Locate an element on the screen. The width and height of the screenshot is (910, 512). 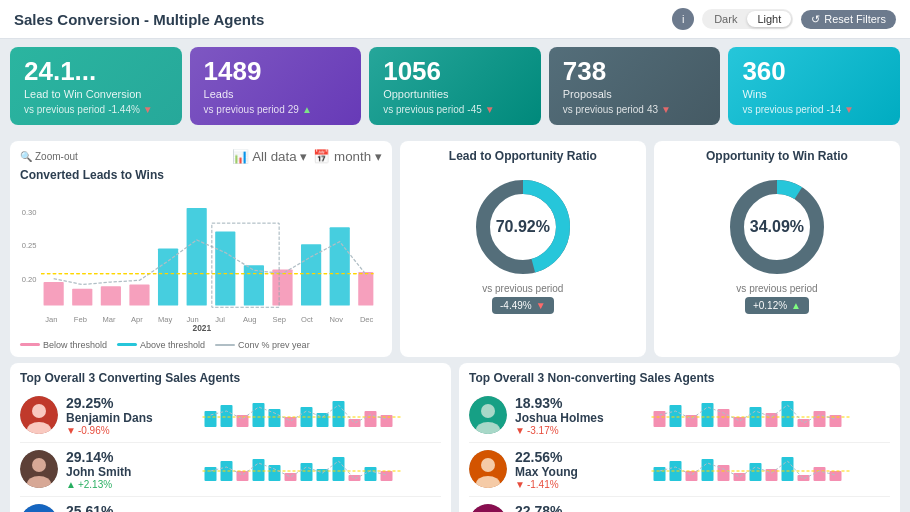
agent-change: ▼ -1.41% is located at coordinates (560, 484).